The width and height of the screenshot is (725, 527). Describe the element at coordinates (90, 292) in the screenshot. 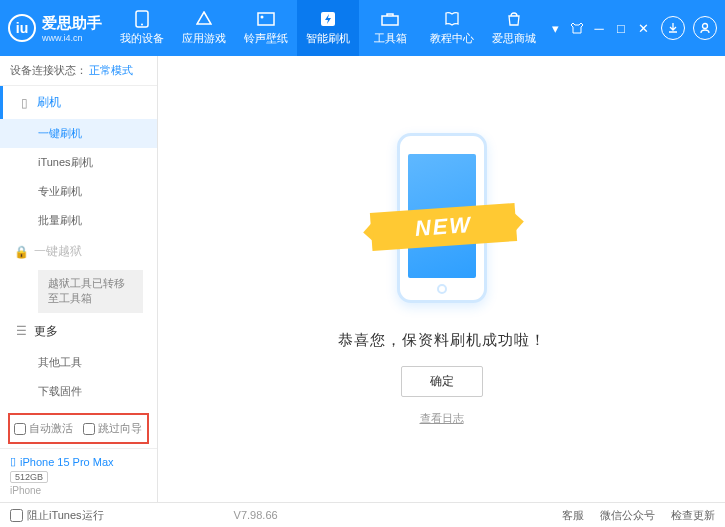

I see `jailbreak-note: 越狱工具已转移至工具箱` at that location.